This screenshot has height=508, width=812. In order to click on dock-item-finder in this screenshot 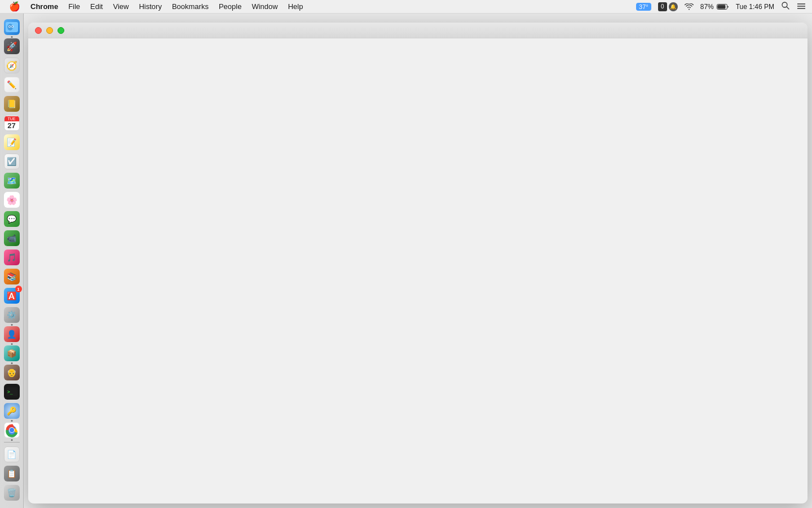, I will do `click(12, 27)`.